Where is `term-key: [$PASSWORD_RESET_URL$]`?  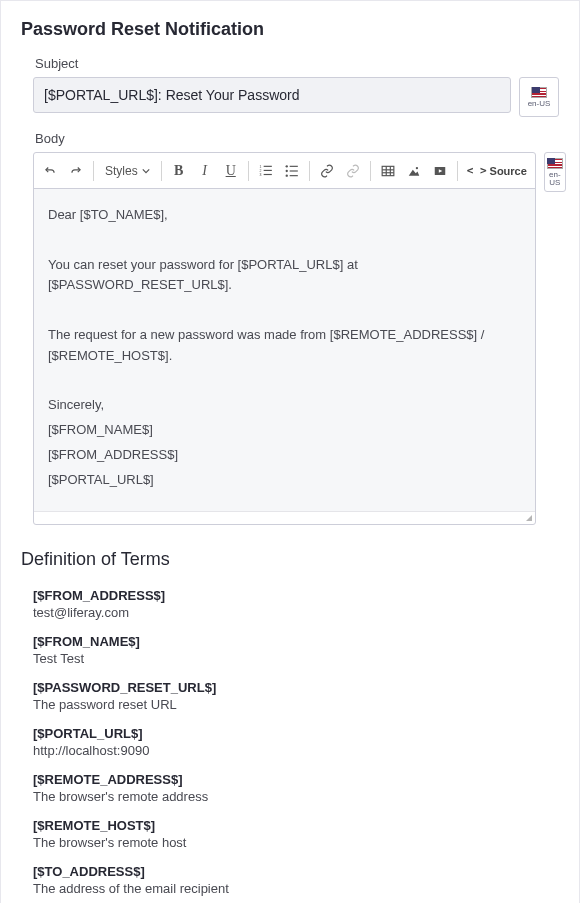
term-key: [$PASSWORD_RESET_URL$] is located at coordinates (296, 688).